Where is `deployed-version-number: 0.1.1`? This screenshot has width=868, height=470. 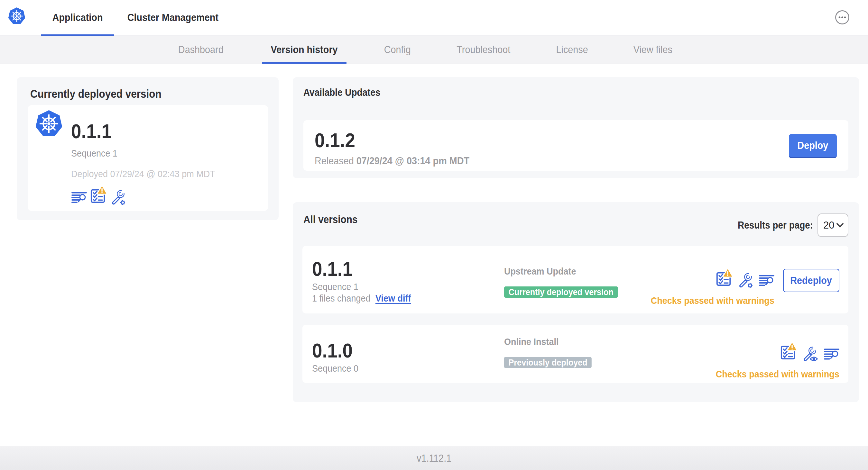
deployed-version-number: 0.1.1 is located at coordinates (143, 131).